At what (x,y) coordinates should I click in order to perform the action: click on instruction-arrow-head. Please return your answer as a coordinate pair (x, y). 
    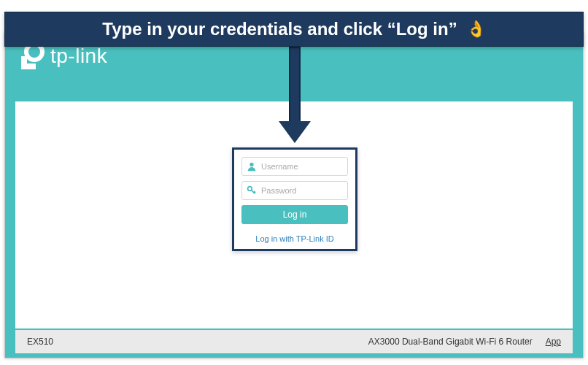
    Looking at the image, I should click on (295, 132).